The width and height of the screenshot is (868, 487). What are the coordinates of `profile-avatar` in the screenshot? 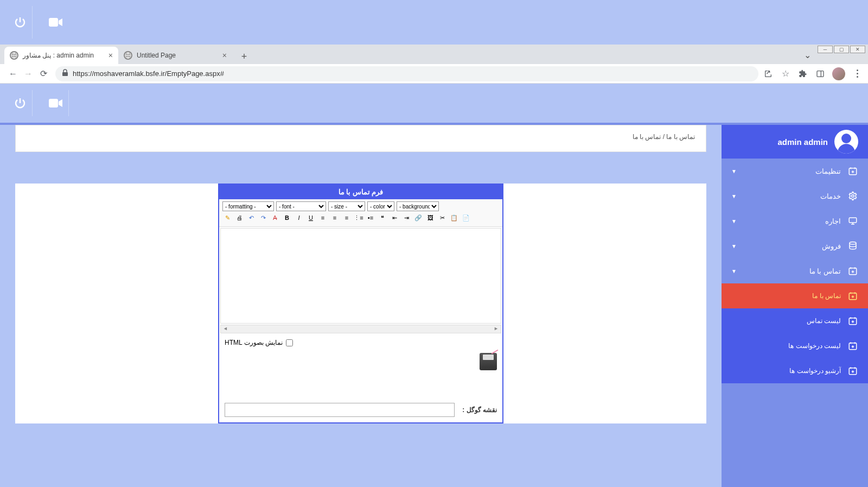 It's located at (839, 74).